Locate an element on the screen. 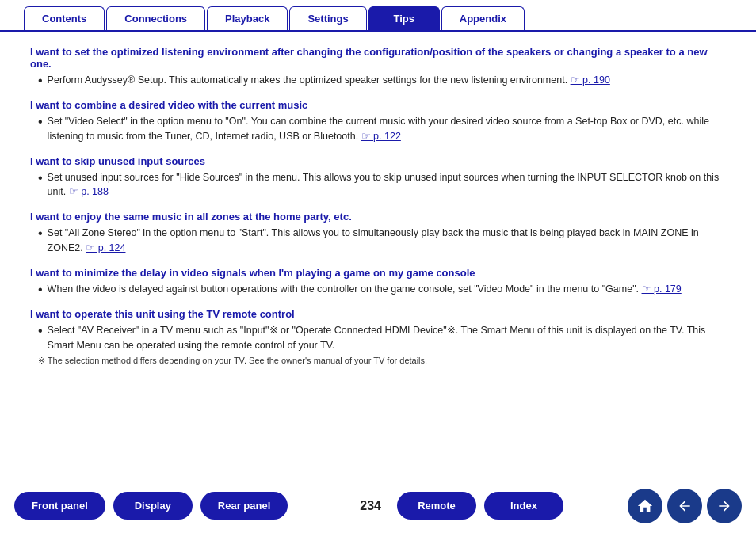 The width and height of the screenshot is (756, 533). section-body: •Set unused input sources for "Hide Sour… is located at coordinates (382, 185).